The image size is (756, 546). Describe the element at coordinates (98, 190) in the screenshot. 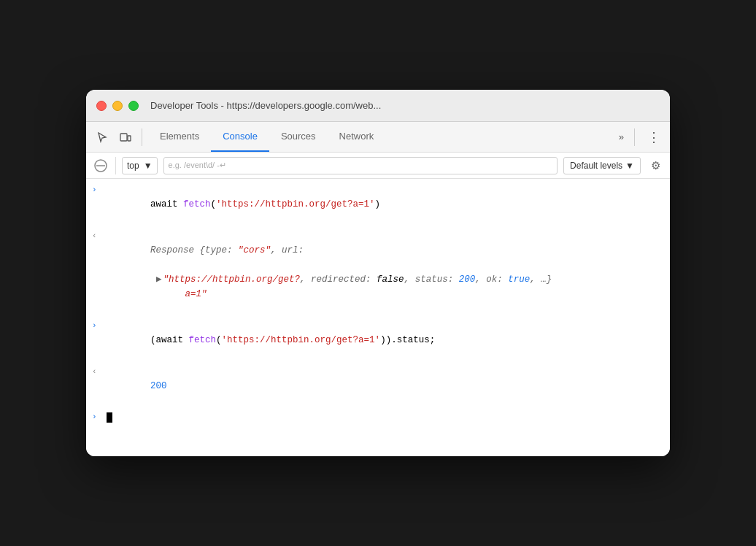

I see `input-arrow-1: ›` at that location.